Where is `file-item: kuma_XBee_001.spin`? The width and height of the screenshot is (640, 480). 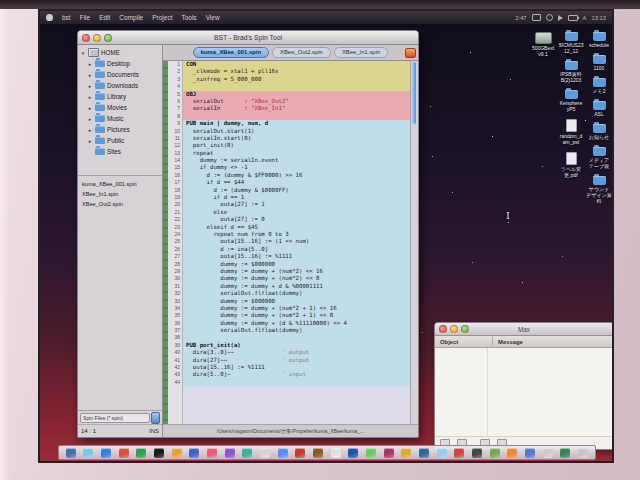
file-item: kuma_XBee_001.spin is located at coordinates (120, 184).